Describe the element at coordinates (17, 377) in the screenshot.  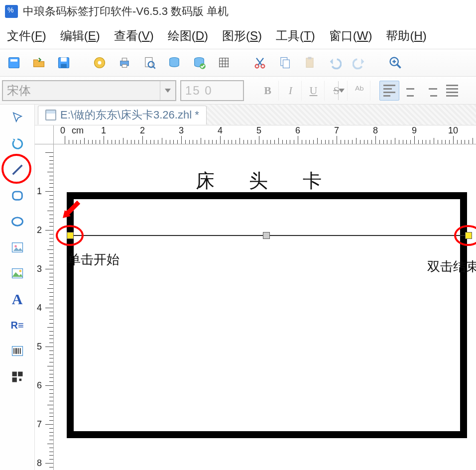
I see `qrcode-tool` at that location.